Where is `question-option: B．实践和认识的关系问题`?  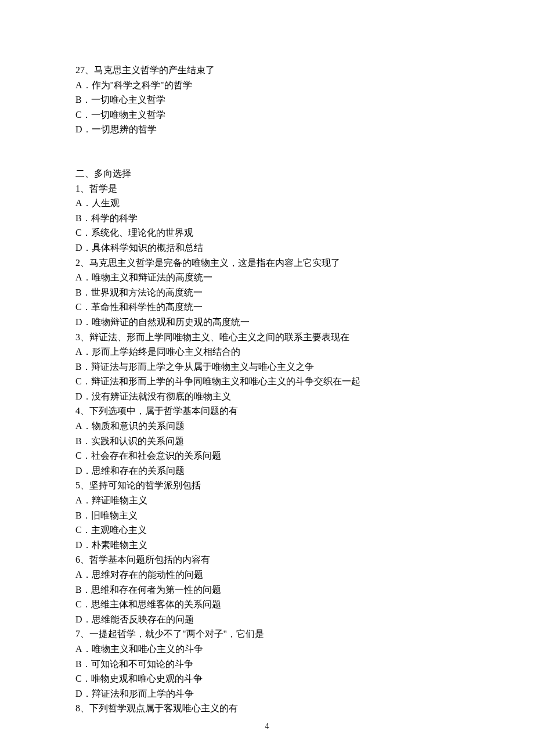 question-option: B．实践和认识的关系问题 is located at coordinates (267, 441).